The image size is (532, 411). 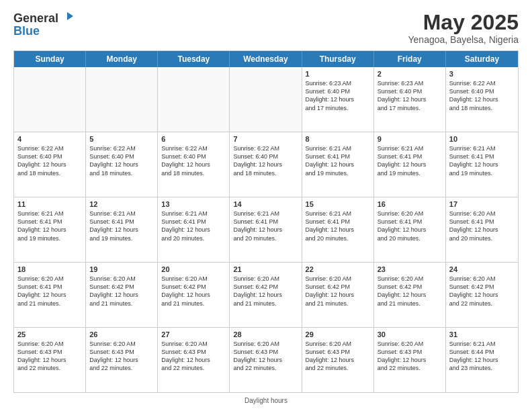 What do you see at coordinates (463, 23) in the screenshot?
I see `month-title: May 2025` at bounding box center [463, 23].